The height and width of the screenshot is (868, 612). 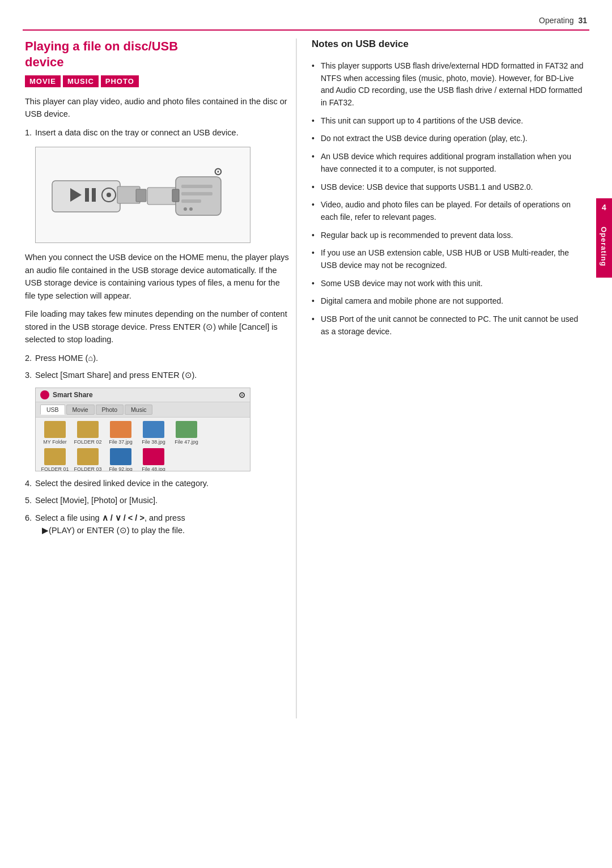 I want to click on bullet-4: An USB device which requires additional …, so click(x=448, y=163).